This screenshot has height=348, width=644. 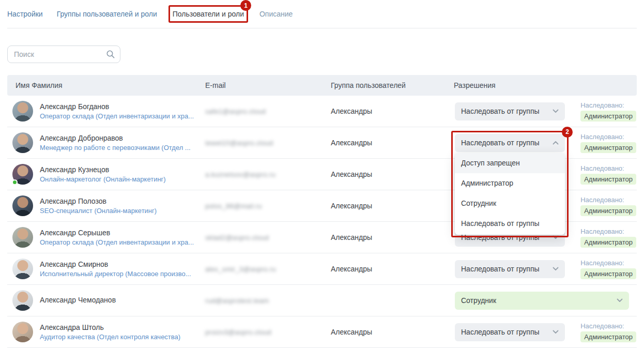 I want to click on user-name: Александра Штоль, so click(x=110, y=327).